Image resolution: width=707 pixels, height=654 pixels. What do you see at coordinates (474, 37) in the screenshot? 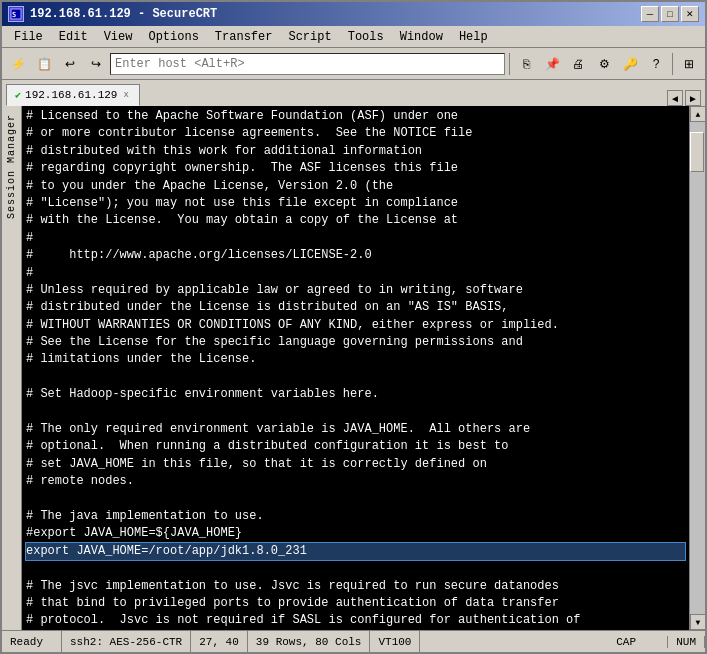
I see `menu-help: Help` at bounding box center [474, 37].